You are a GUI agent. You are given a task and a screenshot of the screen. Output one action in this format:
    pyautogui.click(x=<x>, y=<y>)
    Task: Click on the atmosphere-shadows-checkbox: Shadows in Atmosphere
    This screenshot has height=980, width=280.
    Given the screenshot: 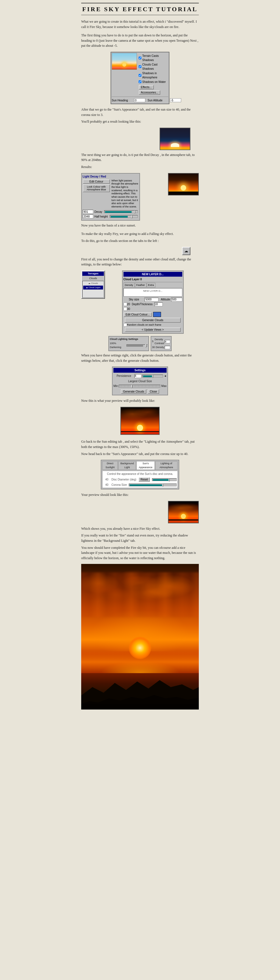 What is the action you would take?
    pyautogui.click(x=153, y=75)
    